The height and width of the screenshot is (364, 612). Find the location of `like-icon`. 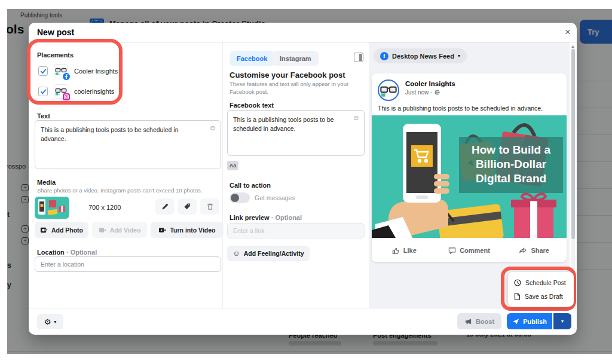

like-icon is located at coordinates (396, 251).